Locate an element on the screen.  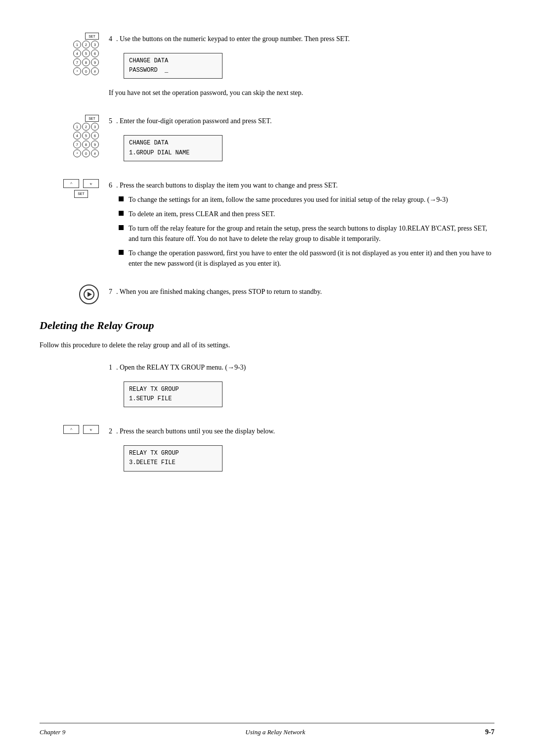
key-3: 3 is located at coordinates (95, 45).